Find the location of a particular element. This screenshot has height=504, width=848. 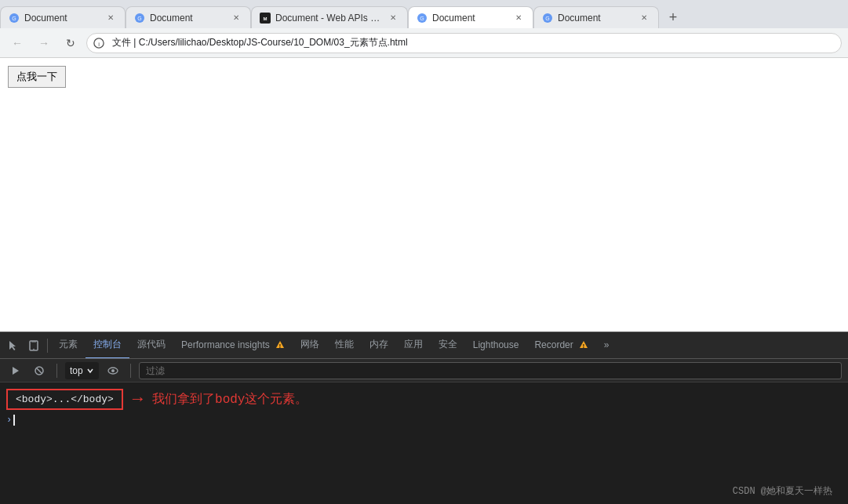

devtools-tab-bar: 元素 控制台 源代码 Performance insights ! 网络 is located at coordinates (424, 346).